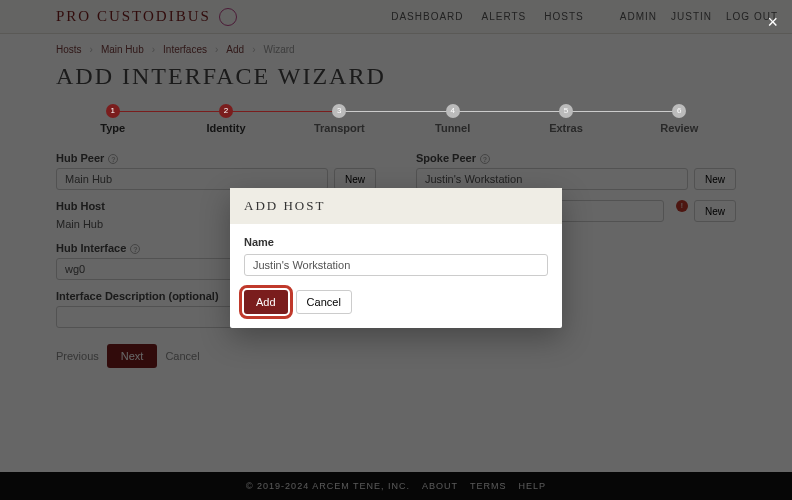 The image size is (792, 500). Describe the element at coordinates (266, 302) in the screenshot. I see `modal-add-button: Add` at that location.